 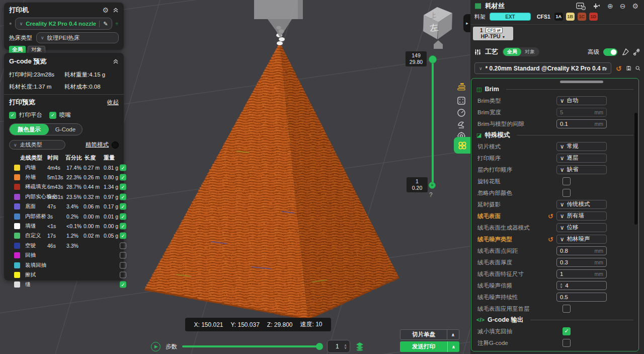 I want to click on line-type-row: 回抽, so click(x=64, y=256).